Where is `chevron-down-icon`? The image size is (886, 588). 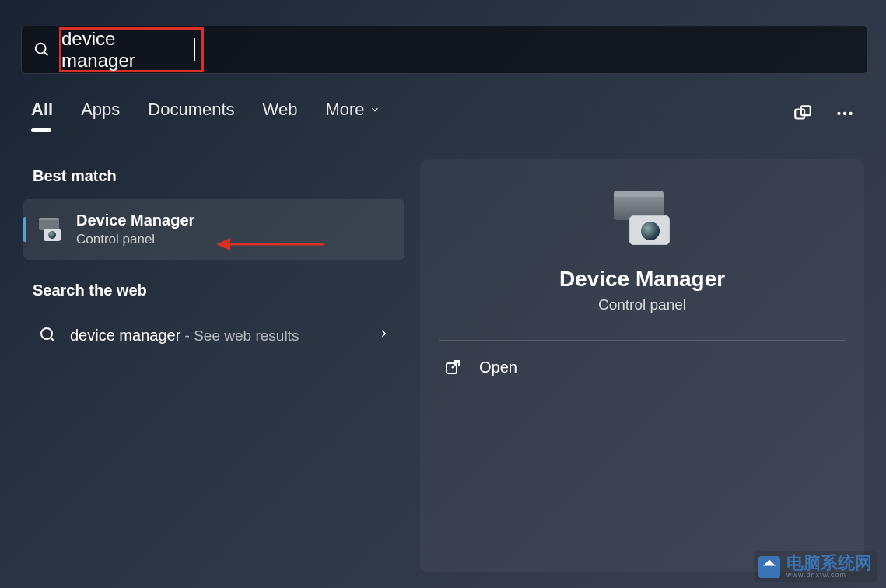 chevron-down-icon is located at coordinates (375, 110).